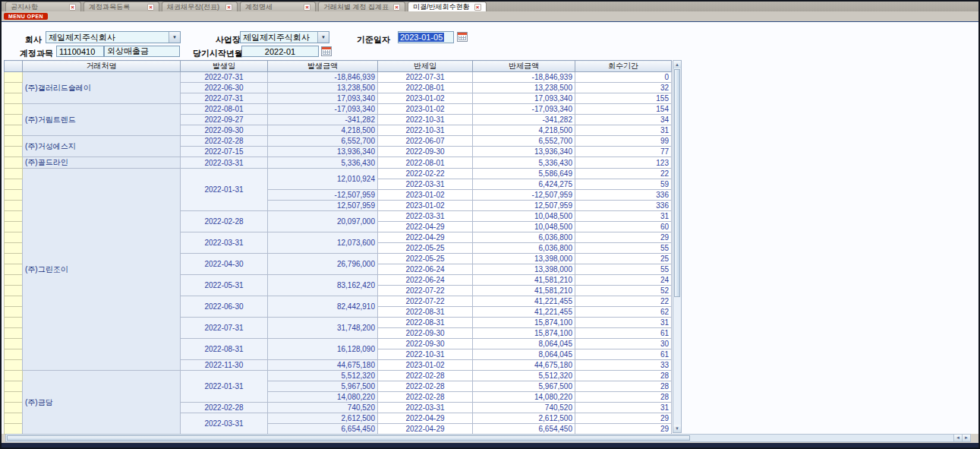  Describe the element at coordinates (624, 355) in the screenshot. I see `collection-days-cell: 61` at that location.